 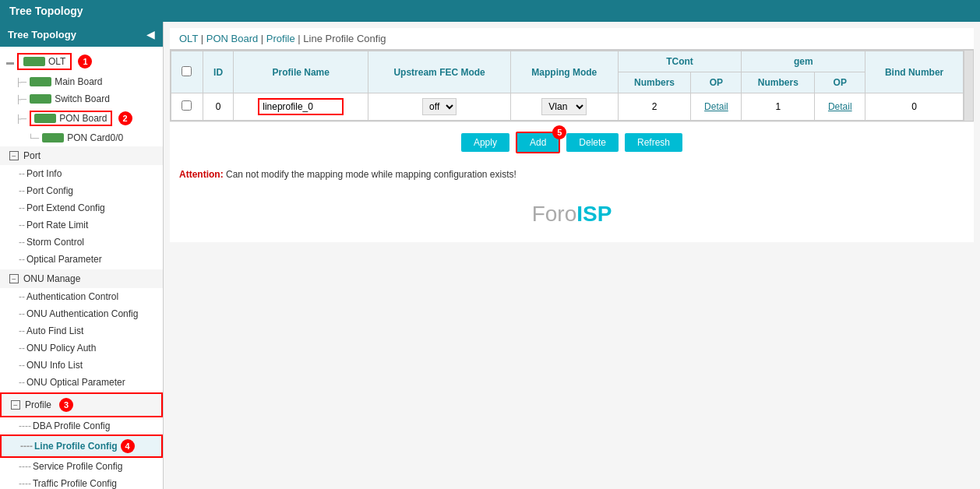 I want to click on badge-5: 5, so click(x=559, y=132).